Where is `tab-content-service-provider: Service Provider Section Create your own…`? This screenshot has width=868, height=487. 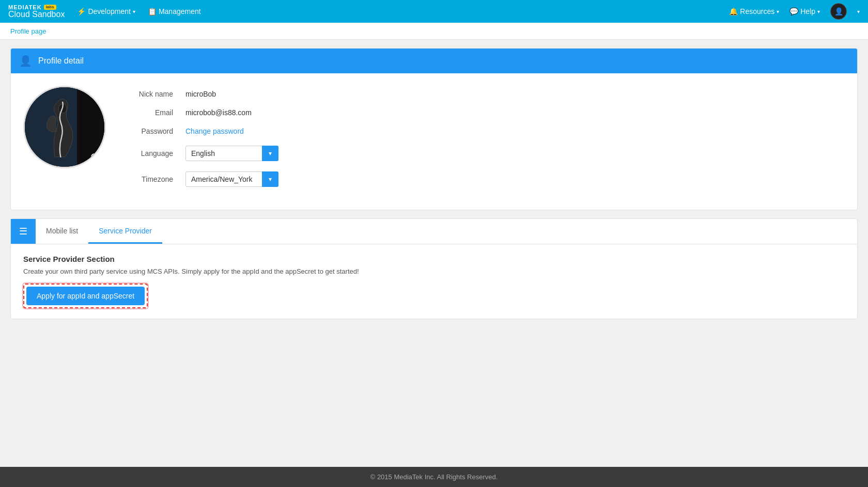 tab-content-service-provider: Service Provider Section Create your own… is located at coordinates (434, 281).